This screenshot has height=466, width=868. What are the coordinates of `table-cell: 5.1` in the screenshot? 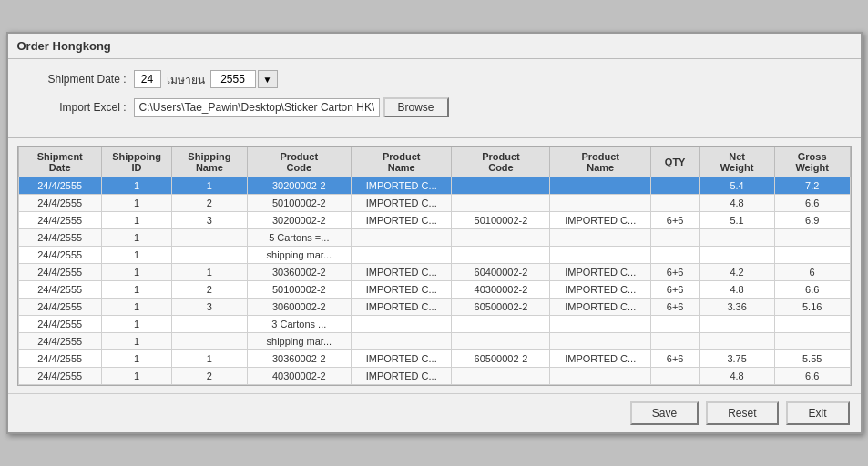 It's located at (738, 220).